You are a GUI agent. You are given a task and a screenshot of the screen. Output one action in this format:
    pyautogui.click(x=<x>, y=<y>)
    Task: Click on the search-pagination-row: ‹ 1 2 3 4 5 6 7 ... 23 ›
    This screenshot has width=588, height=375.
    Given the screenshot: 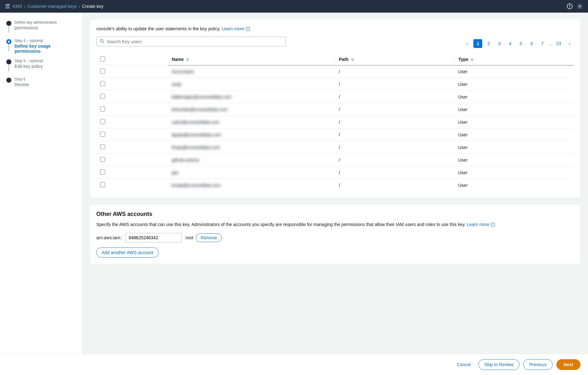 What is the action you would take?
    pyautogui.click(x=335, y=44)
    